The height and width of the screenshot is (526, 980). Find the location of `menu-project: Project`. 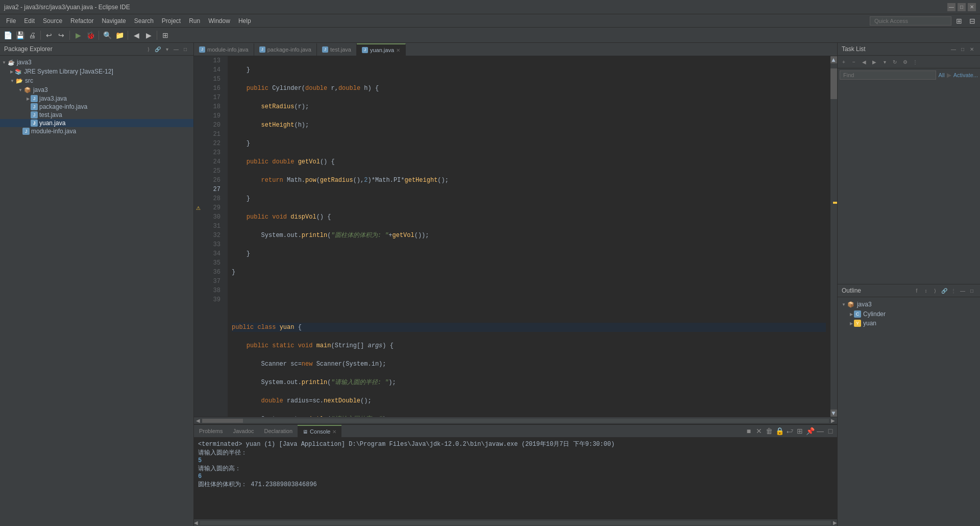

menu-project: Project is located at coordinates (172, 21).